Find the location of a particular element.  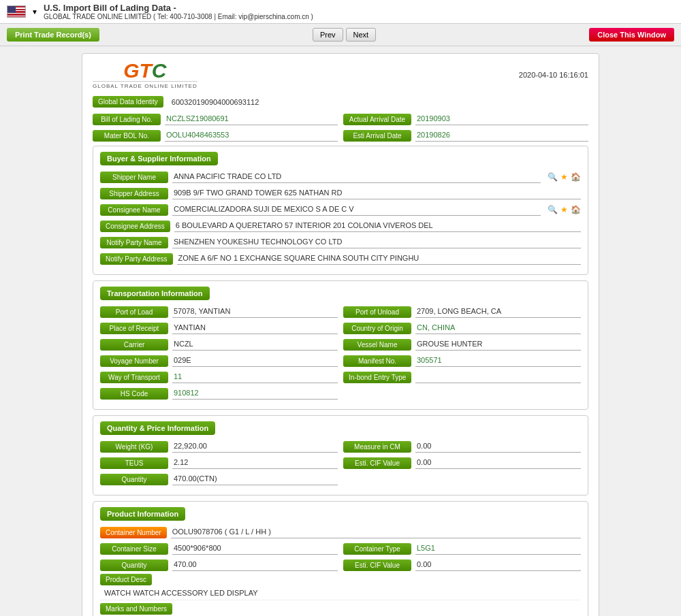

consignee-address-group: Consignee Address 6 BOULEVARD A QUERETAR… is located at coordinates (340, 226).